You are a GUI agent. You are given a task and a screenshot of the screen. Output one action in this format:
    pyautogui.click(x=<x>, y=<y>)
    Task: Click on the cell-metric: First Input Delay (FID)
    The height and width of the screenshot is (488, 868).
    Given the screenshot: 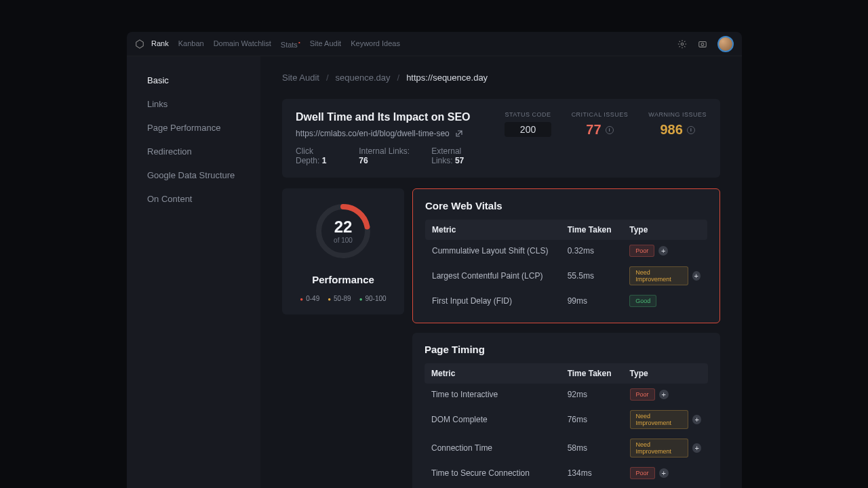 What is the action you would take?
    pyautogui.click(x=493, y=301)
    